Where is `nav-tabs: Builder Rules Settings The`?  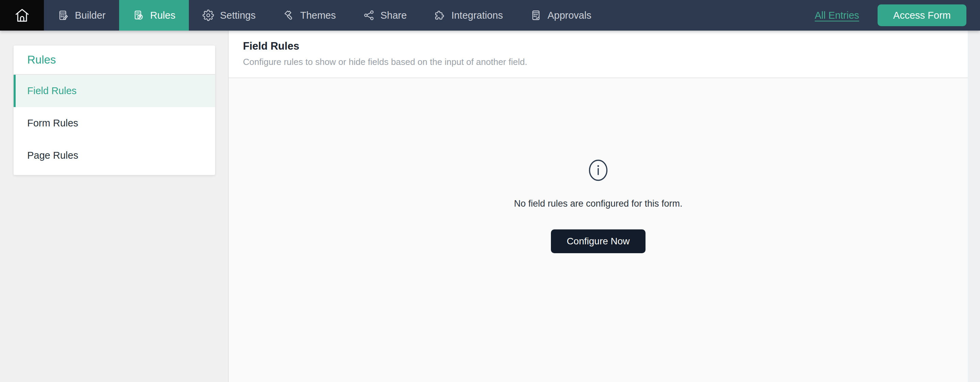 nav-tabs: Builder Rules Settings The is located at coordinates (324, 15).